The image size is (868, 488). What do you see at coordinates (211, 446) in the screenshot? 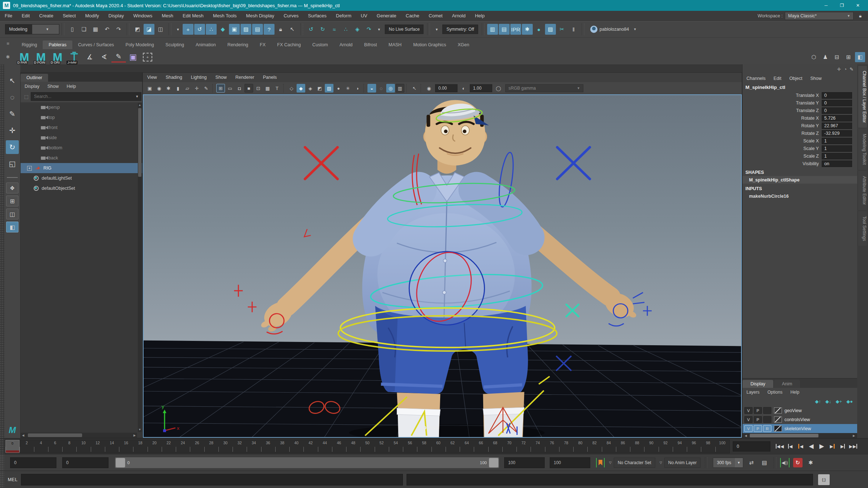
I see `time-tick: 28` at bounding box center [211, 446].